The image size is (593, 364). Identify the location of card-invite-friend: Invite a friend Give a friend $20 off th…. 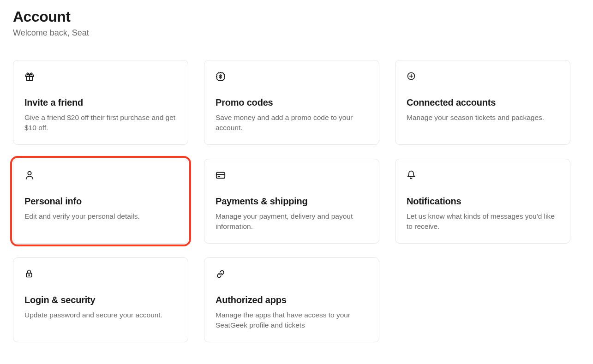
(101, 102).